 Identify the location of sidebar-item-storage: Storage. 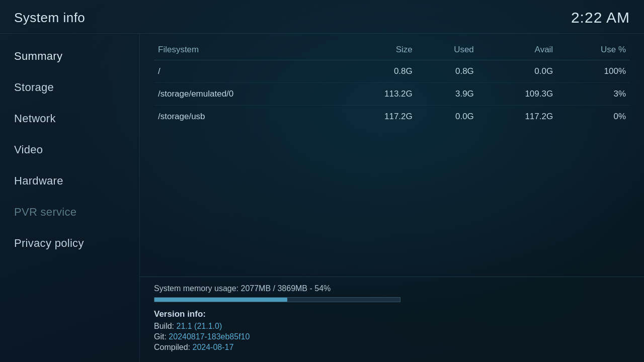
(69, 87).